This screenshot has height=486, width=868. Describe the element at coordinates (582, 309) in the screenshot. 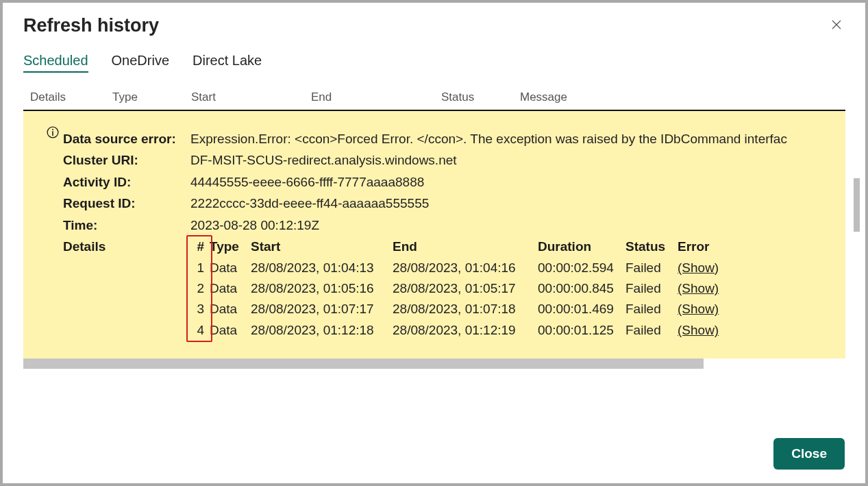

I see `cell-duration: 00:00:01.469` at that location.